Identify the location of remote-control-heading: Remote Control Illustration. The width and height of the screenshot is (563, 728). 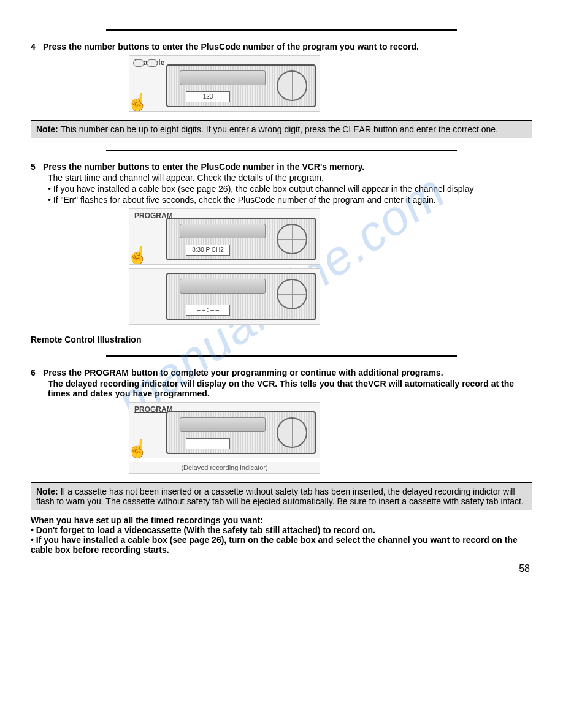
(282, 339).